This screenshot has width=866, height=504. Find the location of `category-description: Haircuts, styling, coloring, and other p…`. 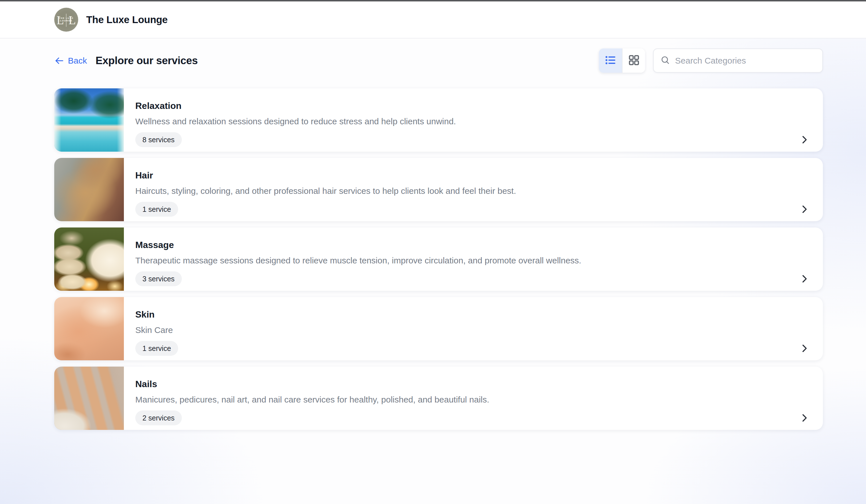

category-description: Haircuts, styling, coloring, and other p… is located at coordinates (473, 191).